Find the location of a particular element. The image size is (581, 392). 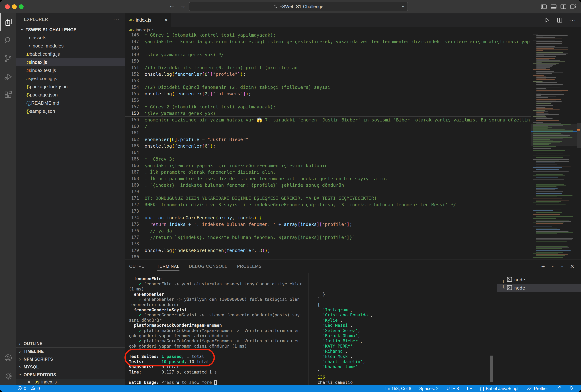

terminal-dropdown-icon: › is located at coordinates (553, 266).